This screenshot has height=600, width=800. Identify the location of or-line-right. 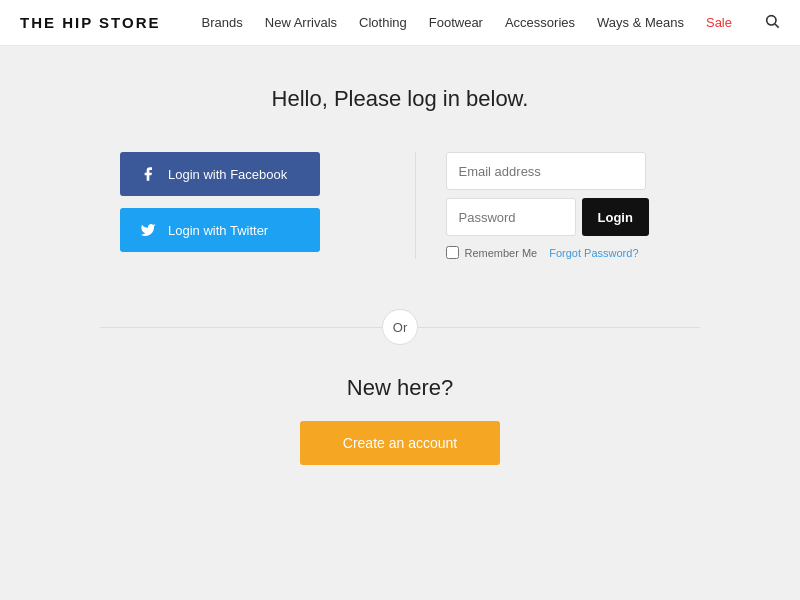
(558, 328).